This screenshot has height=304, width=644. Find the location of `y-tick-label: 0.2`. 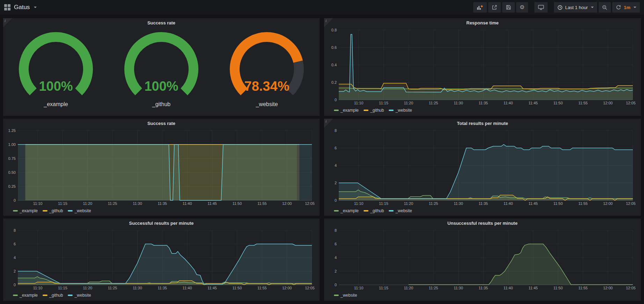

y-tick-label: 0.2 is located at coordinates (334, 82).